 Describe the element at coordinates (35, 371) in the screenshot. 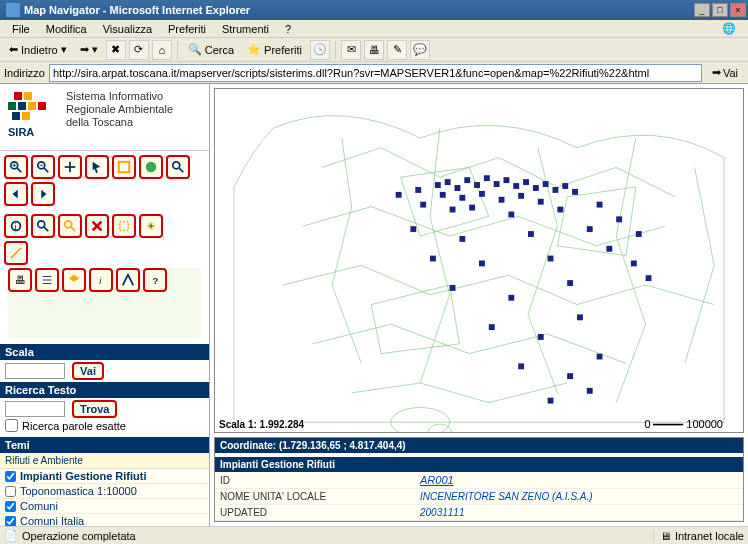

I see `scale-input` at that location.